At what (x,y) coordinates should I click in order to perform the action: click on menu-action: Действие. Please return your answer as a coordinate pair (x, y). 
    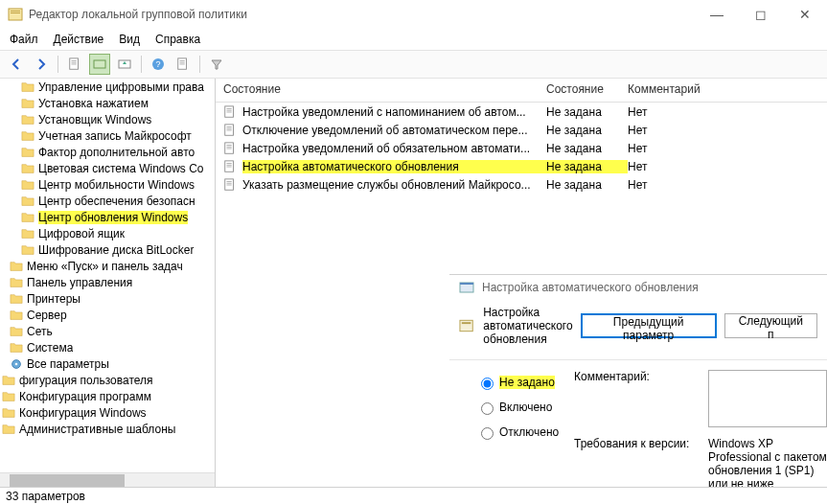
    Looking at the image, I should click on (79, 39).